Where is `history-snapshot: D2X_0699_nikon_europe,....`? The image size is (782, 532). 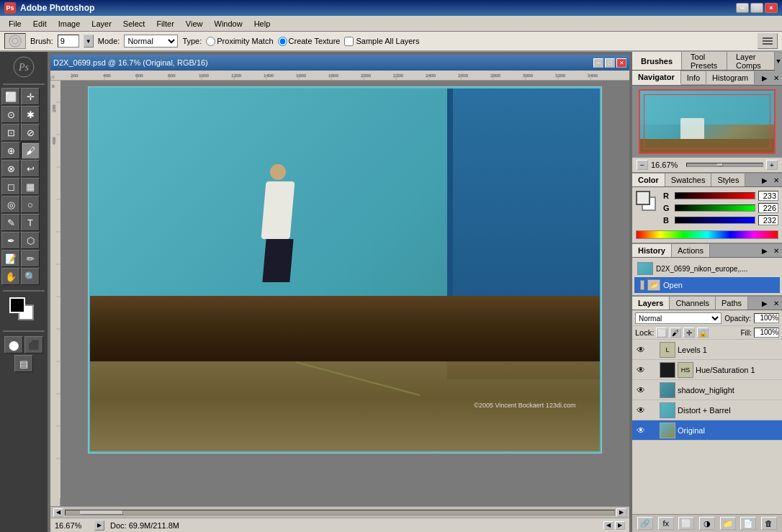
history-snapshot: D2X_0699_nikon_europe,.... is located at coordinates (707, 269).